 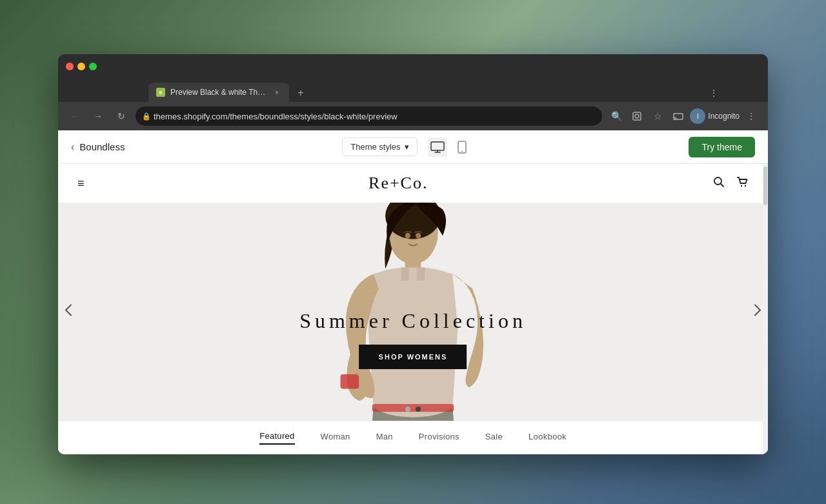 What do you see at coordinates (721, 147) in the screenshot?
I see `try-theme-button: Try theme` at bounding box center [721, 147].